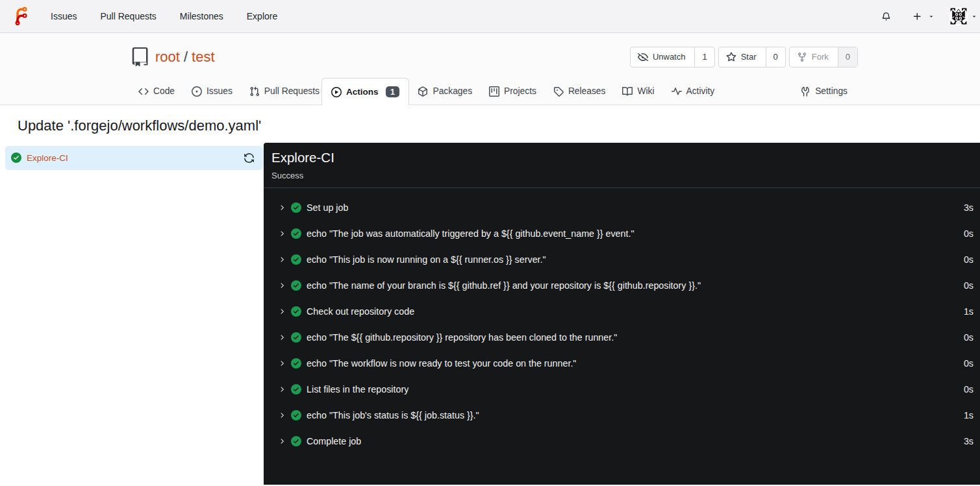 Image resolution: width=980 pixels, height=486 pixels. I want to click on package-icon, so click(423, 91).